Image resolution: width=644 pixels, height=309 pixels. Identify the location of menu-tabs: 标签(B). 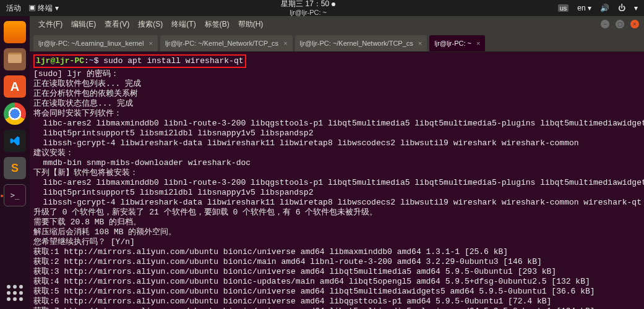
(217, 25).